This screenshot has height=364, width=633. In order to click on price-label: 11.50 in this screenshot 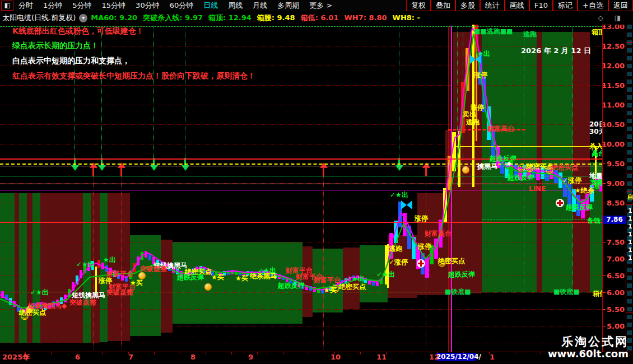, I will do `click(613, 85)`.